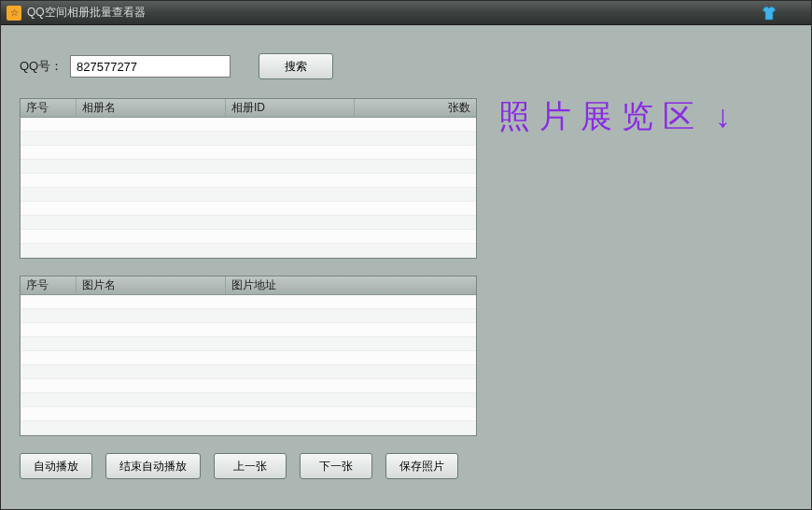 Image resolution: width=812 pixels, height=510 pixels. I want to click on image-col-url: 图片地址, so click(351, 286).